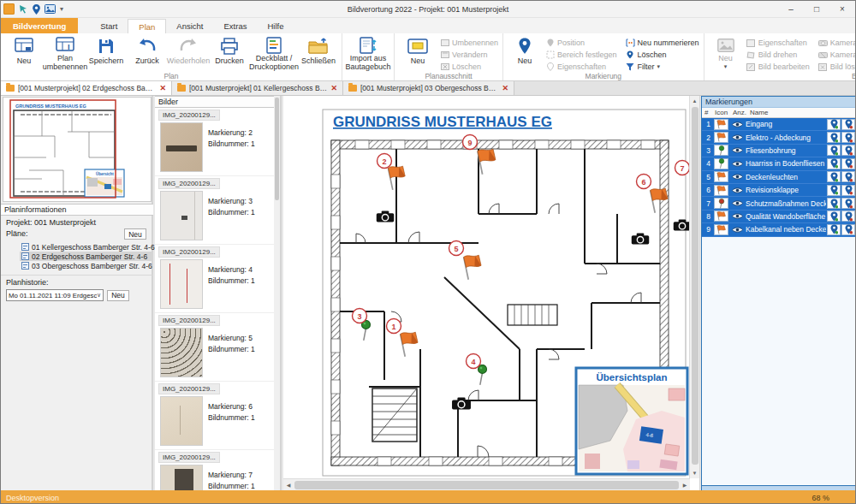 This screenshot has width=856, height=504. Describe the element at coordinates (741, 113) in the screenshot. I see `column-anz: Anz.` at that location.